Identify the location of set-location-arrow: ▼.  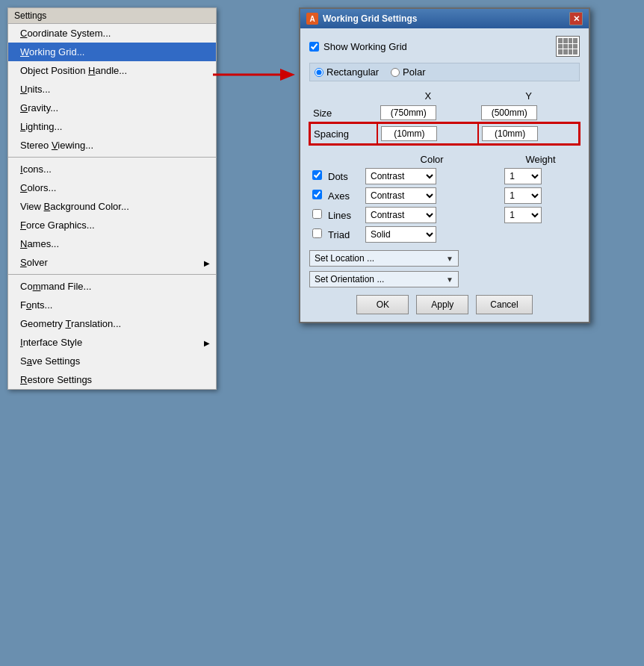
(450, 258).